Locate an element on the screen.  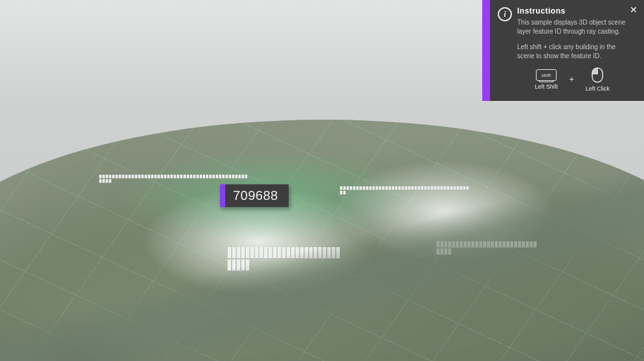
panel-body: ✕ i Instructions This sample displays 3D… is located at coordinates (567, 50).